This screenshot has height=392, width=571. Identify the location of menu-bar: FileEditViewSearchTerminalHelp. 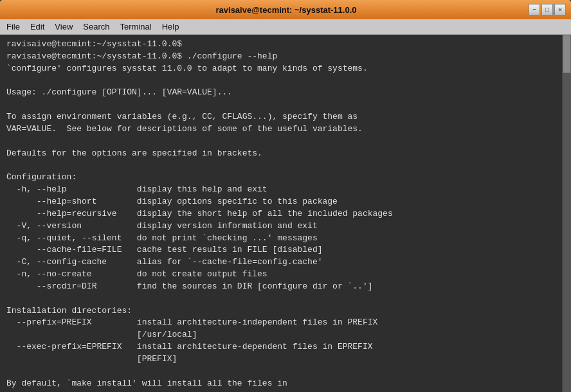
(286, 27).